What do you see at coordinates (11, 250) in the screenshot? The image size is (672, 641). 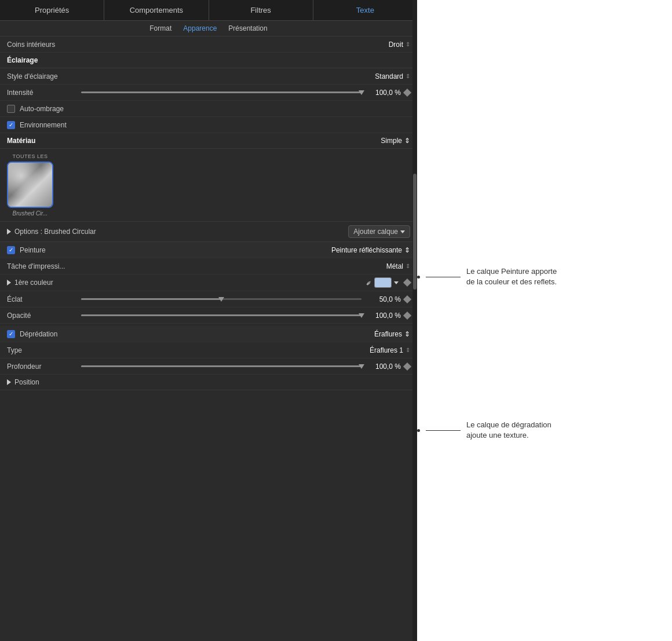 I see `peinture-checkbox` at bounding box center [11, 250].